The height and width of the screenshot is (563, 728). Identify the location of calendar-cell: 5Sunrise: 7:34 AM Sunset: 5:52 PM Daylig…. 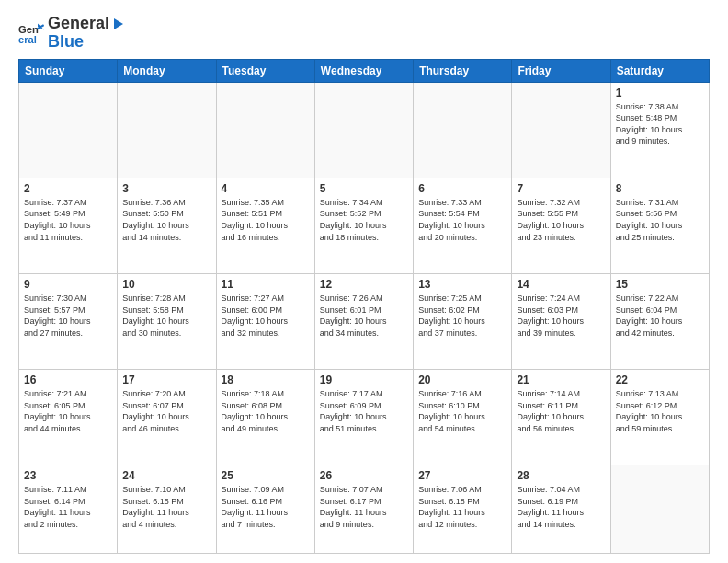
(364, 225).